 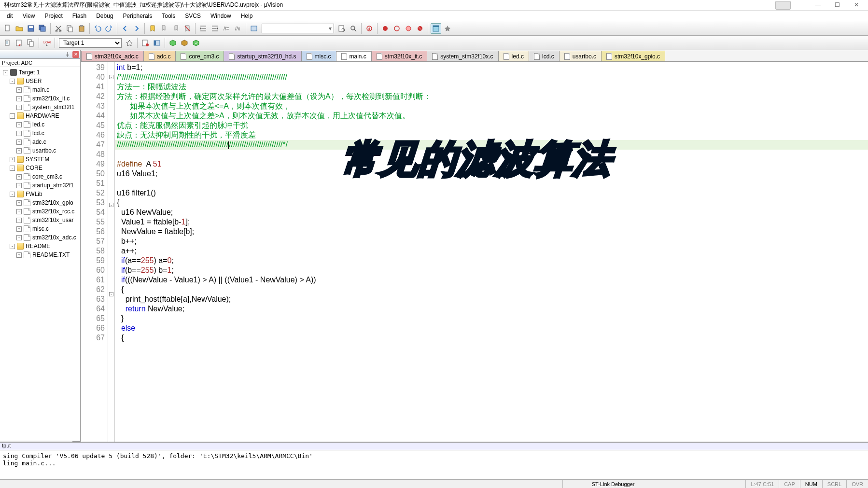 I want to click on project-tree: -Target 1-USER+main.c+stm32f10x_it.c+sys…, so click(x=40, y=254).